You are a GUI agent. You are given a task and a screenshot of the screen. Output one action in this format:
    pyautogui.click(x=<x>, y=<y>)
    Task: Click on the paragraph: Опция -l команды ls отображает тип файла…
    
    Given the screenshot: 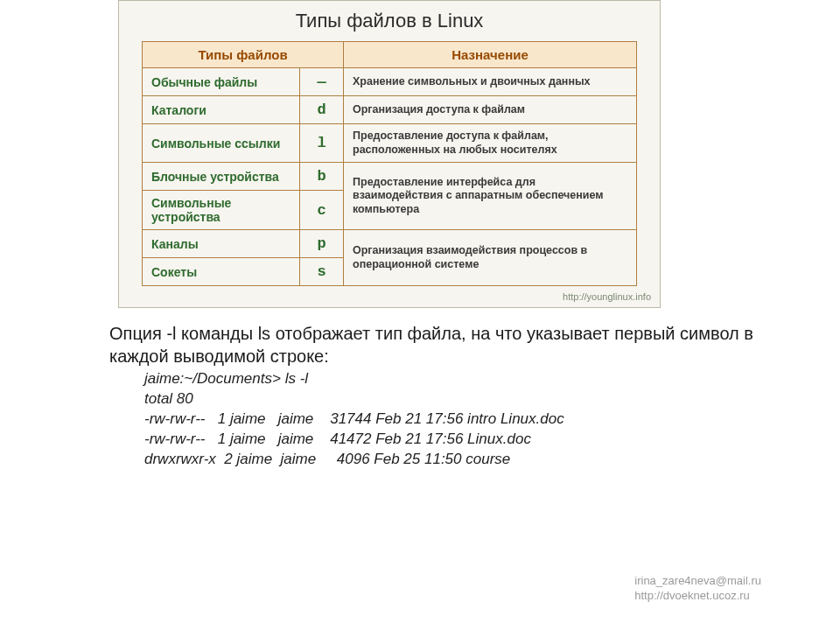 What is the action you would take?
    pyautogui.click(x=448, y=345)
    